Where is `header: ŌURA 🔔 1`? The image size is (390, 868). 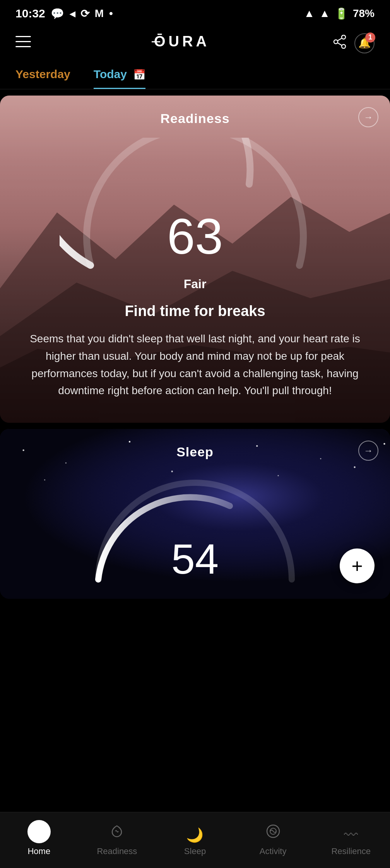 header: ŌURA 🔔 1 is located at coordinates (195, 43).